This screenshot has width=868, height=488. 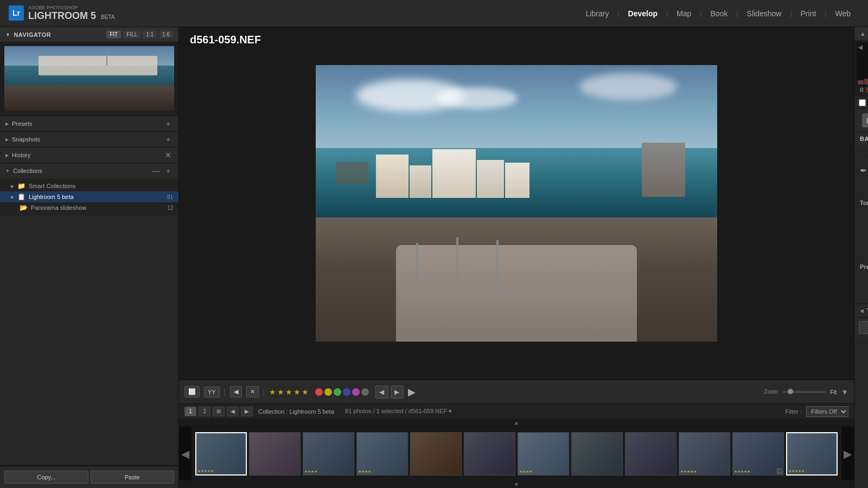 What do you see at coordinates (89, 186) in the screenshot?
I see `smart-collections-item: ▶ 📁 Smart Collections` at bounding box center [89, 186].